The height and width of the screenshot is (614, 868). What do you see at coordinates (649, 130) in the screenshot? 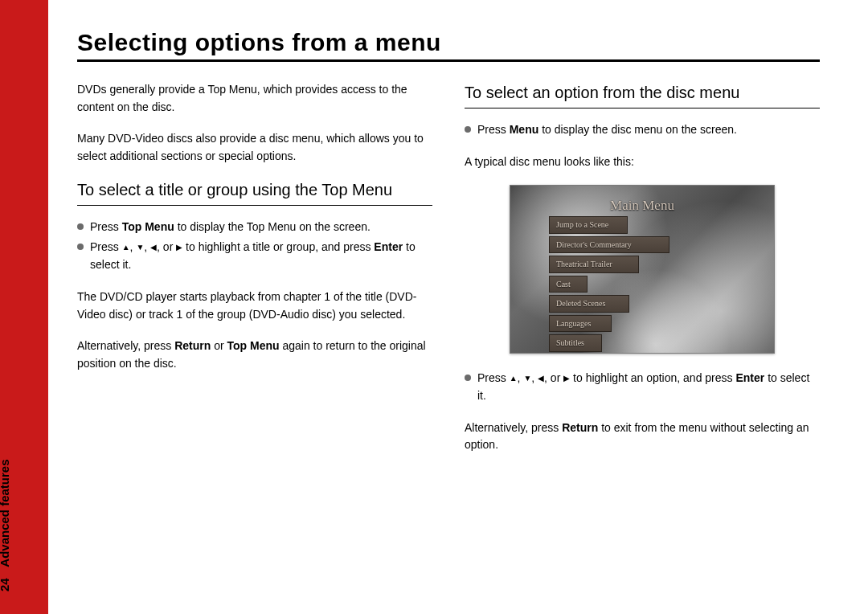
I see `right-bullet-1-text: Press Menu to display the disc menu on t…` at bounding box center [649, 130].